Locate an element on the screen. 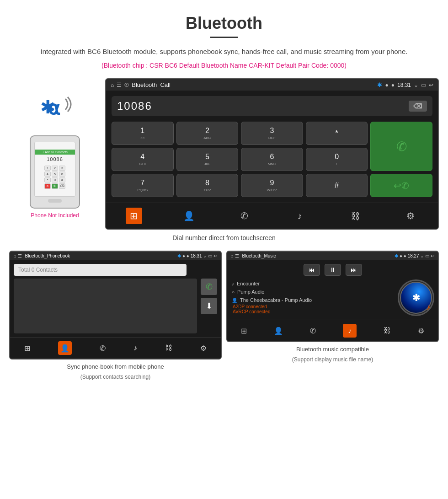 Image resolution: width=448 pixels, height=499 pixels. key-7: 7PQRS is located at coordinates (143, 186).